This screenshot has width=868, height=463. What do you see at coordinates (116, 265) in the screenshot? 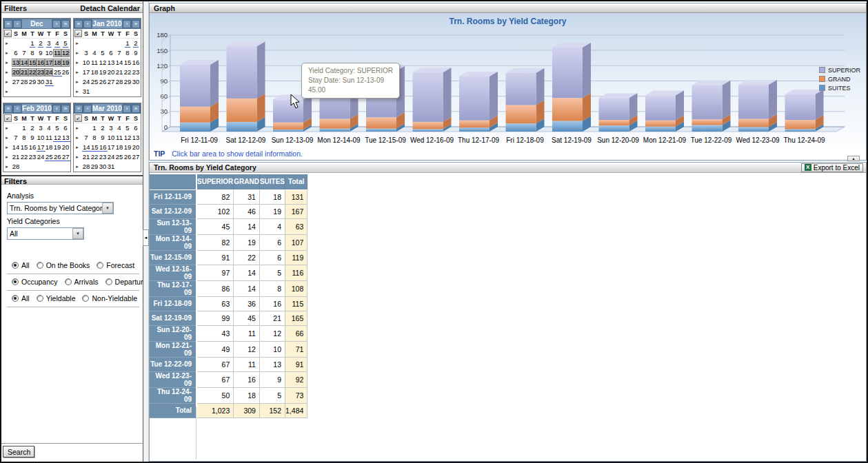
I see `radio-forecast: Forecast` at bounding box center [116, 265].